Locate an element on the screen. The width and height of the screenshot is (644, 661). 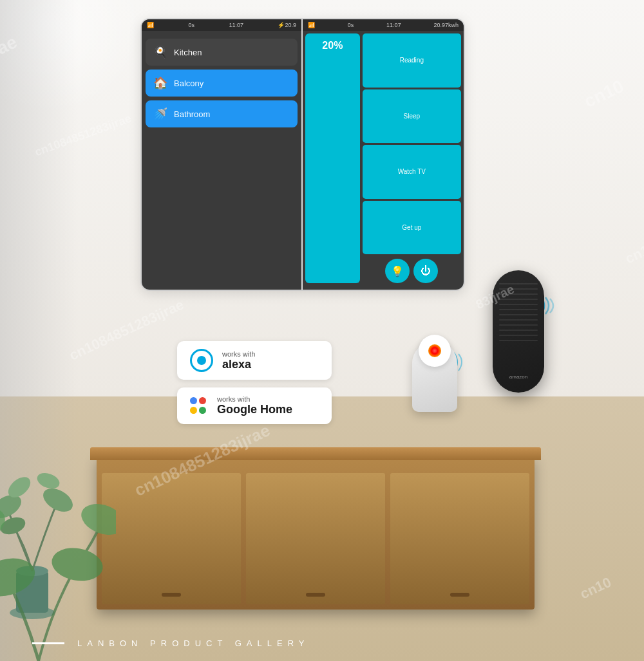
right-content: 20% Reading Sleep Watch TV is located at coordinates (383, 158).